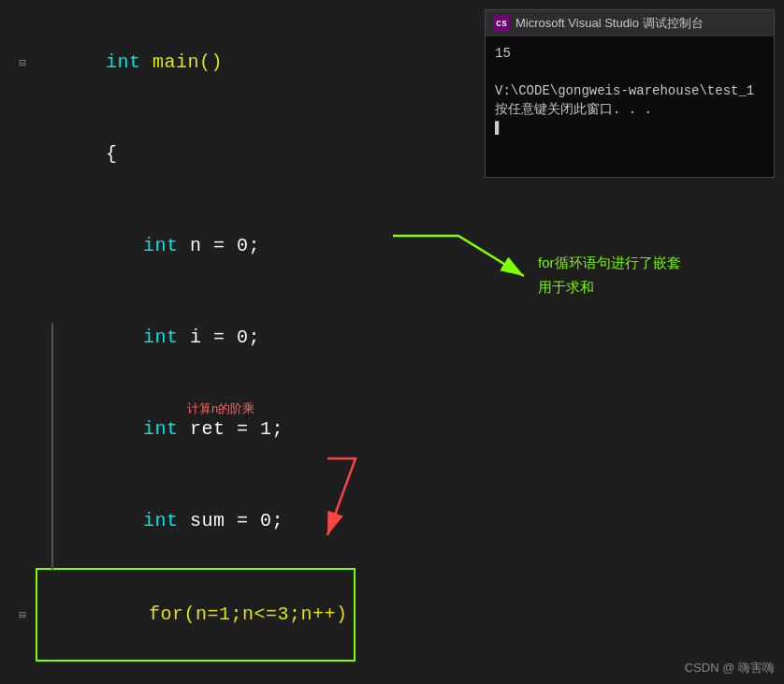 This screenshot has width=784, height=684. Describe the element at coordinates (630, 53) in the screenshot. I see `vs-output-number: 15` at that location.